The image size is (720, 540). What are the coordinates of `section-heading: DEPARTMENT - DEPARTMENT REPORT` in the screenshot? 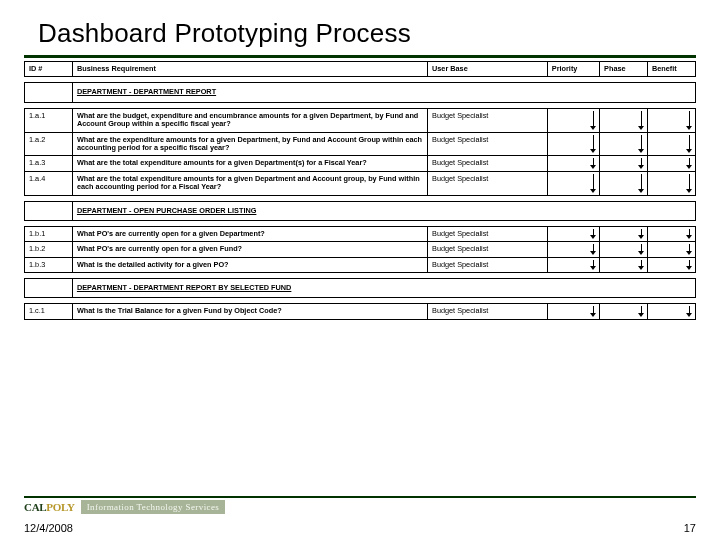 It's located at (360, 92).